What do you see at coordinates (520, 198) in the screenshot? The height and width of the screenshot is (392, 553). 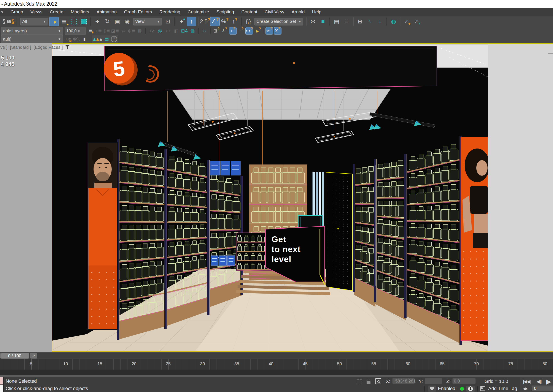 I see `viewport-background-right` at bounding box center [520, 198].